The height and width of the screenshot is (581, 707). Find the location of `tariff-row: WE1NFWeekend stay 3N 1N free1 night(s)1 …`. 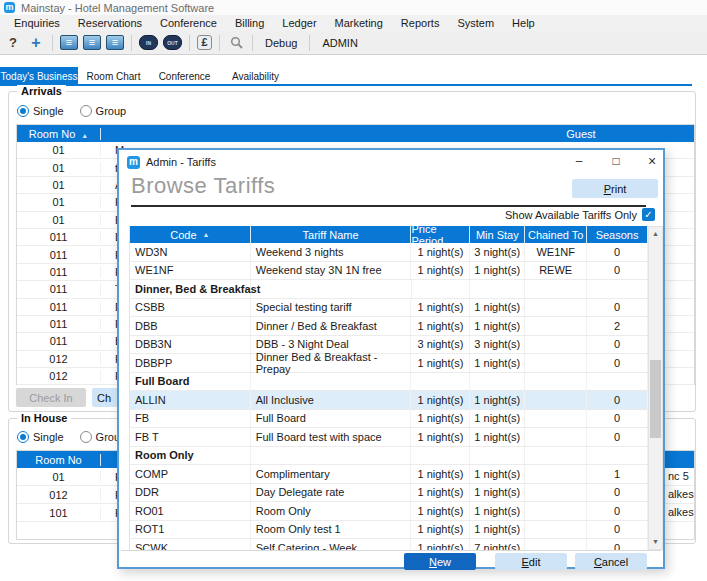

tariff-row: WE1NFWeekend stay 3N 1N free1 night(s)1 … is located at coordinates (389, 272).